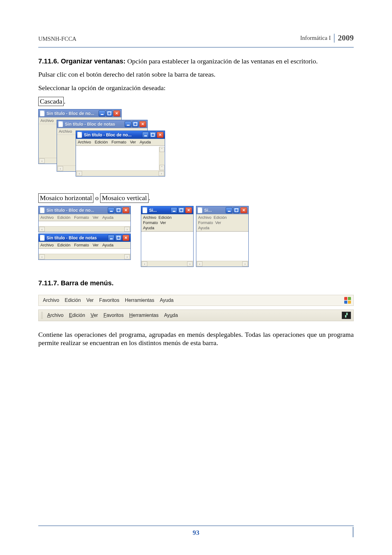 The height and width of the screenshot is (555, 392). Describe the element at coordinates (222, 61) in the screenshot. I see `section-title-rest: Opción para establecer la organización d…` at that location.